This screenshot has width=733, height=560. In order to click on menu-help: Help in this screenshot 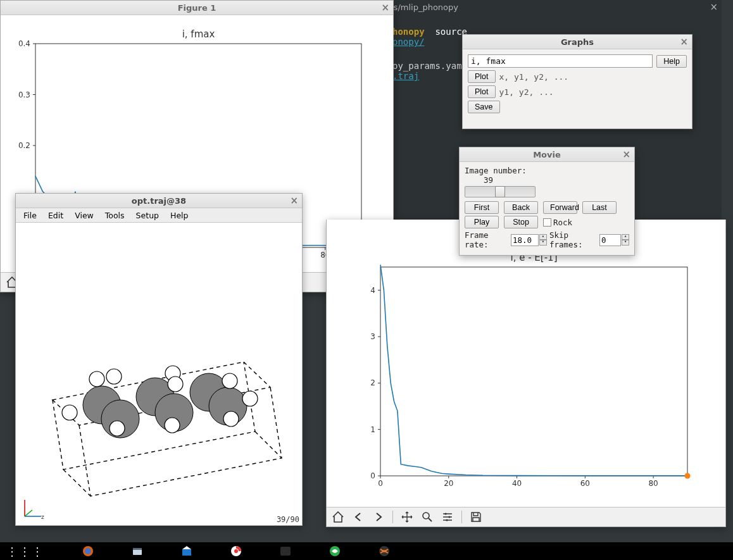, I will do `click(180, 215)`.